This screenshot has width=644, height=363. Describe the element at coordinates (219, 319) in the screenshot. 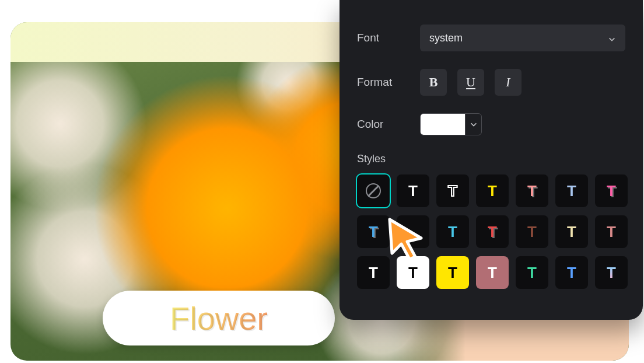

I see `canvas-text-label: Flower` at that location.